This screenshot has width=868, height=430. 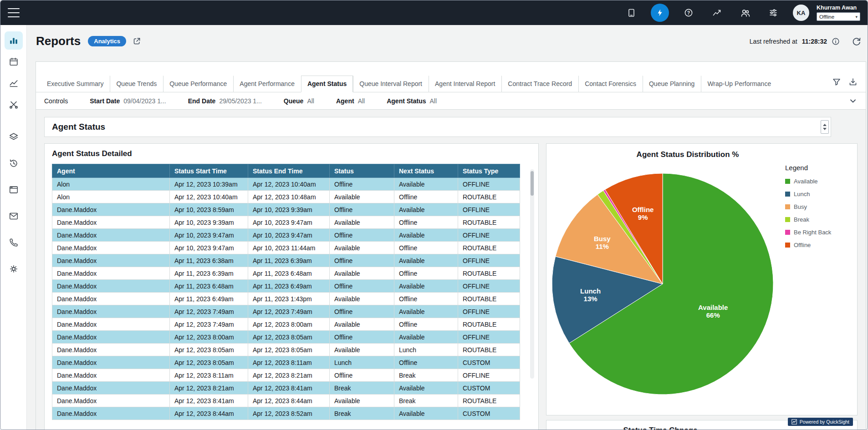 I want to click on control-agent-status: Agent StatusAll, so click(x=412, y=101).